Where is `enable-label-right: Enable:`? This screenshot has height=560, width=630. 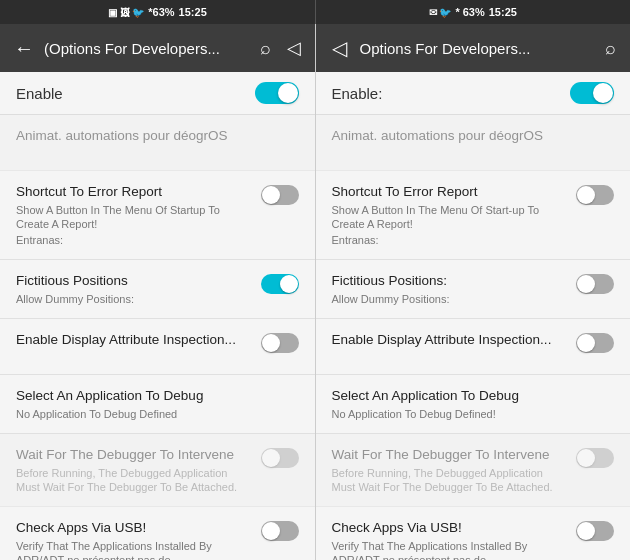
enable-label-right: Enable: is located at coordinates (358, 94).